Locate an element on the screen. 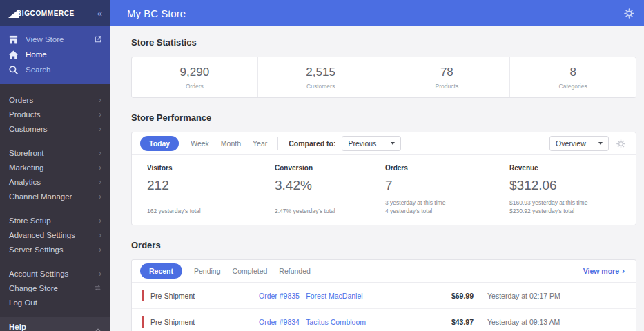 The width and height of the screenshot is (644, 331). stat-orders: 9,290 Orders is located at coordinates (195, 77).